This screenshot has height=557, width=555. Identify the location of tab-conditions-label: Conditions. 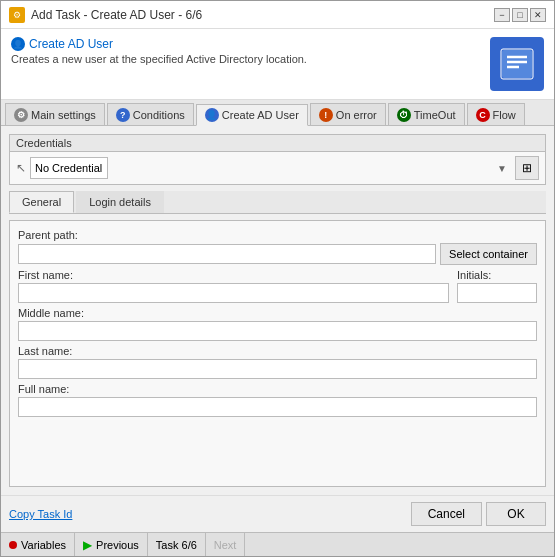
(159, 115).